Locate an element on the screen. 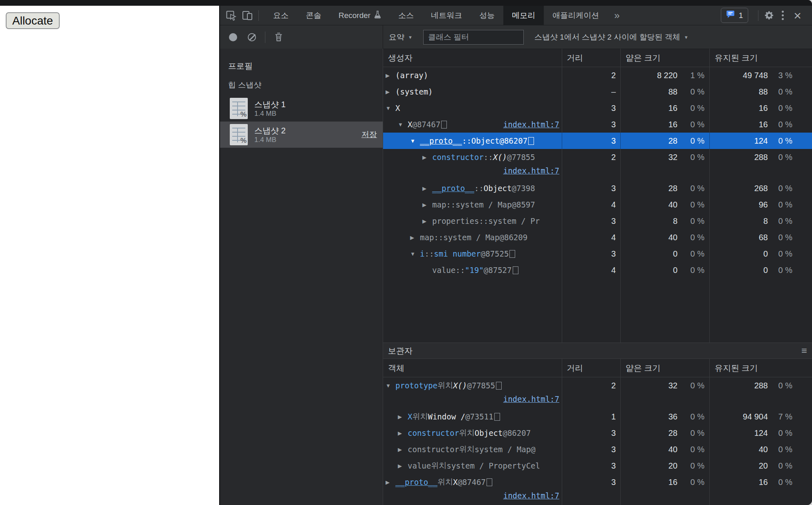 The width and height of the screenshot is (812, 505). constructor-row: ▼i :: smi number @87525 300 %00 % is located at coordinates (598, 254).